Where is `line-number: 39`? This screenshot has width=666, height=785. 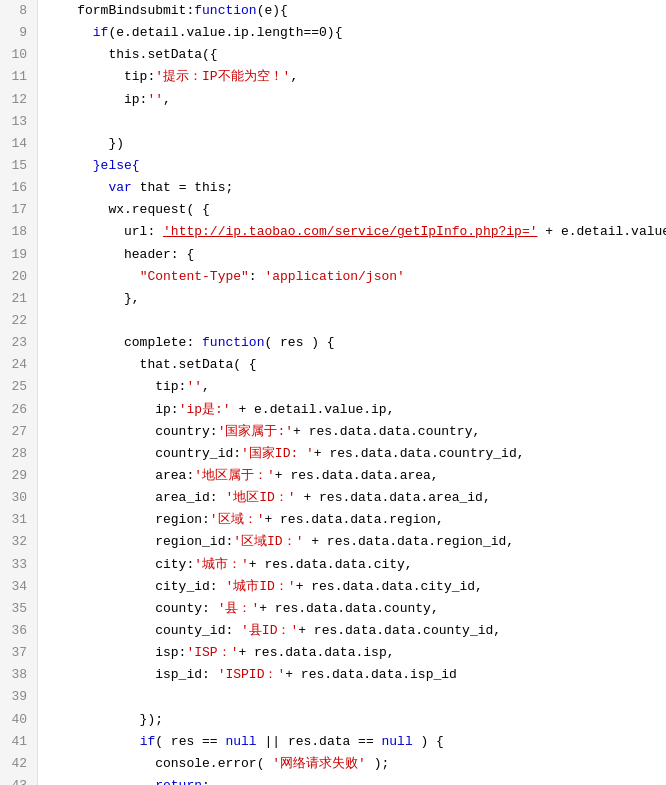
line-number: 39 is located at coordinates (19, 697).